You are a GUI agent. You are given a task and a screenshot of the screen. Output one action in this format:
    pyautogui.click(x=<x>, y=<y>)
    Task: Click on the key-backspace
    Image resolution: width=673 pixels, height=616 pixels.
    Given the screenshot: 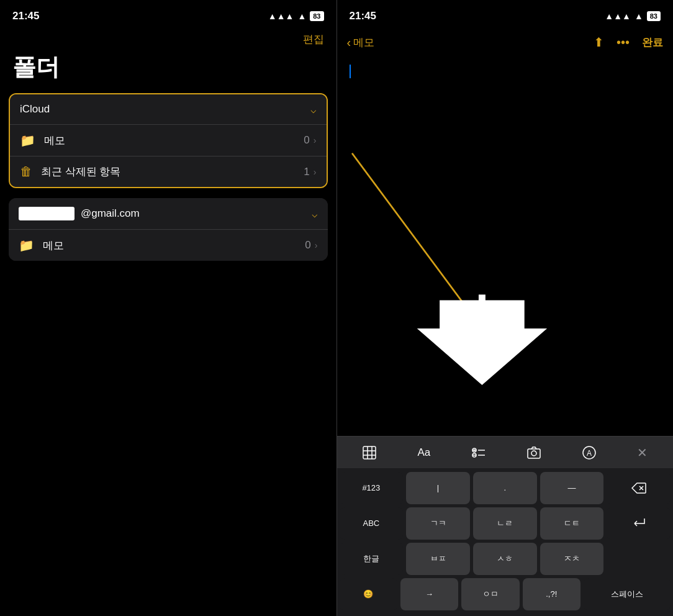 What is the action you would take?
    pyautogui.click(x=638, y=488)
    